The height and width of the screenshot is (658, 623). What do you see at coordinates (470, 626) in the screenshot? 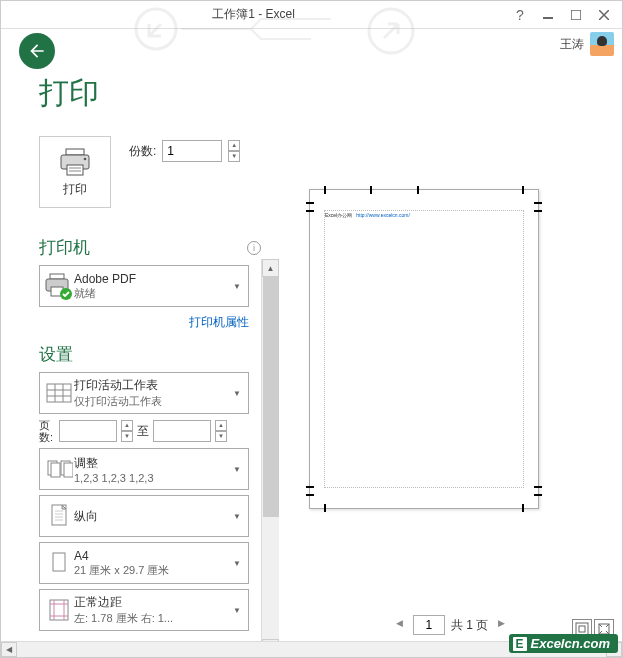
I see `page-total-label: 共 1 页` at bounding box center [470, 626].